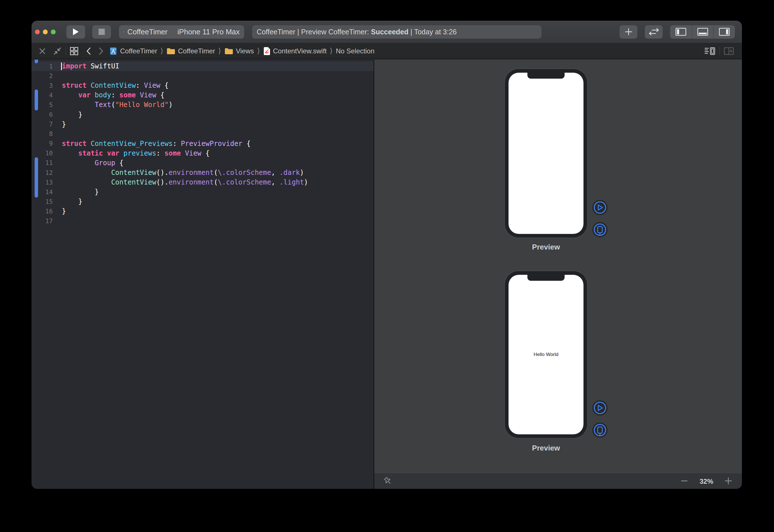  Describe the element at coordinates (654, 32) in the screenshot. I see `swap-arrows-icon` at that location.